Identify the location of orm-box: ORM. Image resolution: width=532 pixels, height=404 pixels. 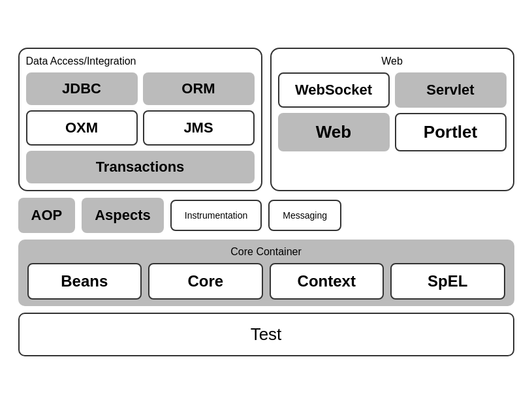
(198, 89).